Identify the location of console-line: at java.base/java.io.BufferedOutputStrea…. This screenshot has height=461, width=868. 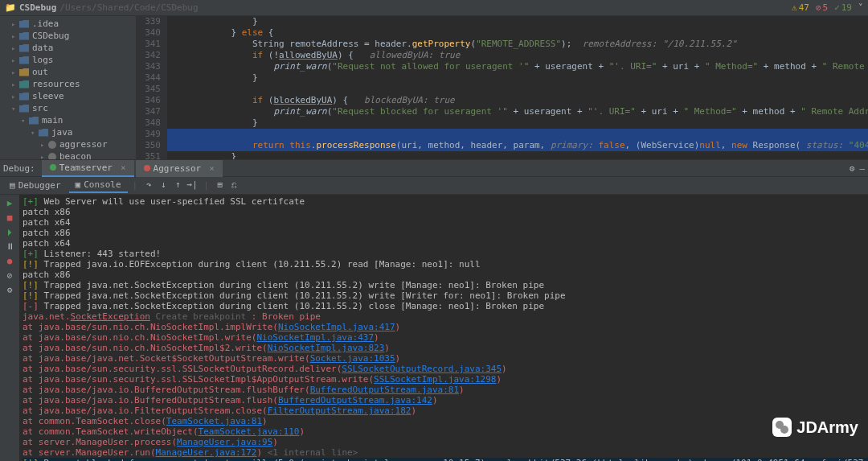
(444, 401).